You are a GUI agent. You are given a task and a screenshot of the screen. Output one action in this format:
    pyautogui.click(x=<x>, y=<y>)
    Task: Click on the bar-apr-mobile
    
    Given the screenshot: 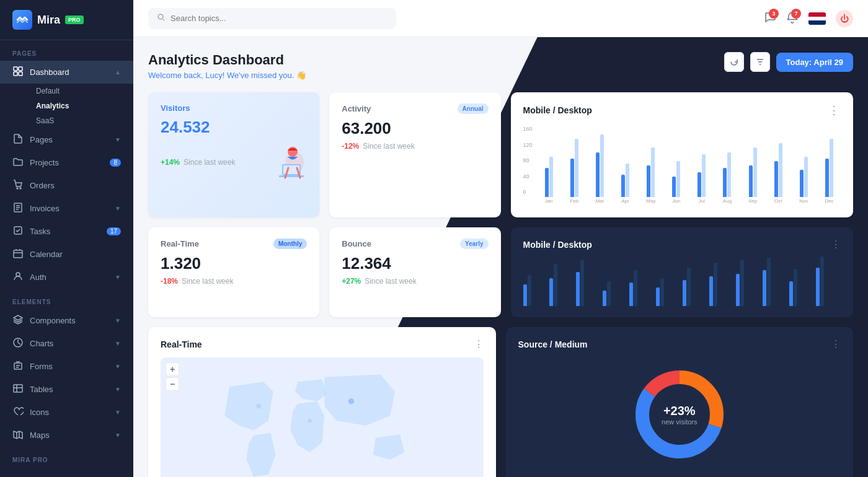 What is the action you would take?
    pyautogui.click(x=627, y=180)
    